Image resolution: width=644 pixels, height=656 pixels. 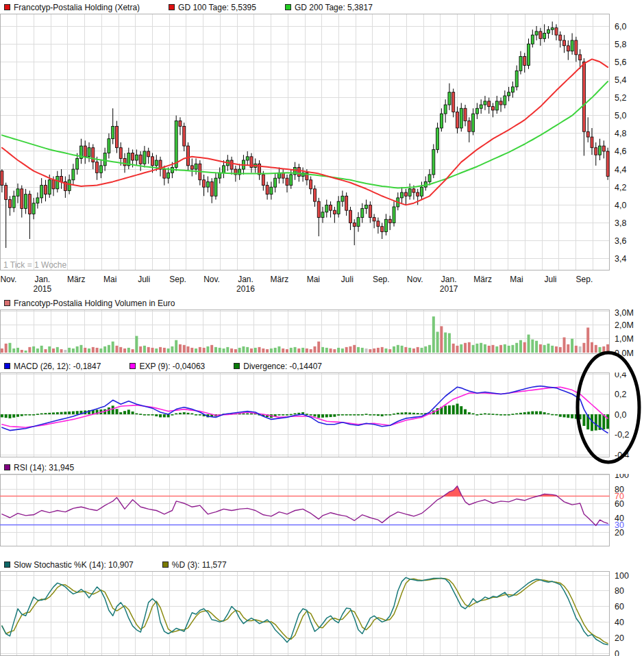 What do you see at coordinates (77, 8) in the screenshot?
I see `series-label: Francotyp-Postalia Holding (Xetra)` at bounding box center [77, 8].